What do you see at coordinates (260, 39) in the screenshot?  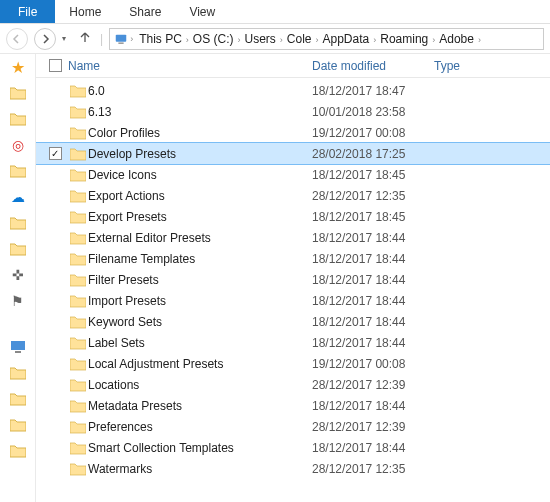 I see `breadcrumb-part: Users` at bounding box center [260, 39].